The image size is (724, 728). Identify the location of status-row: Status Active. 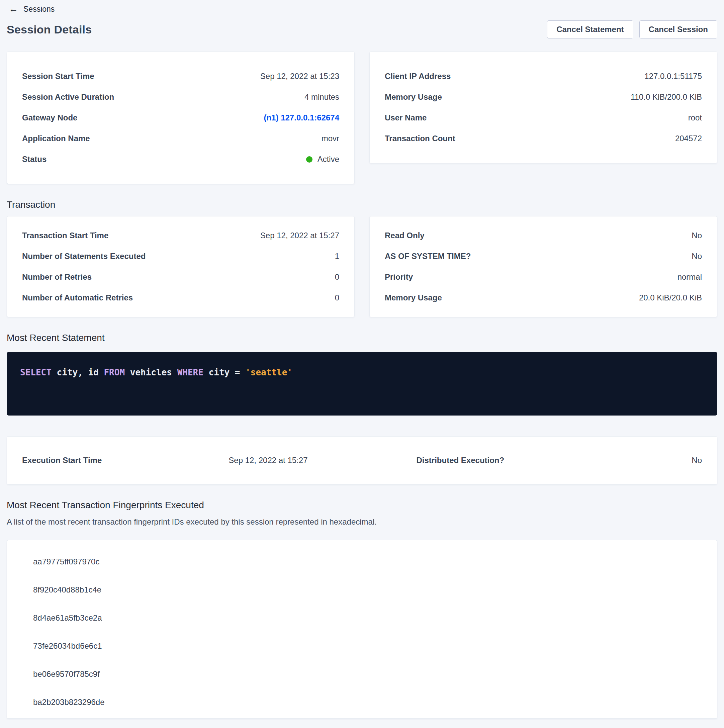
(181, 159).